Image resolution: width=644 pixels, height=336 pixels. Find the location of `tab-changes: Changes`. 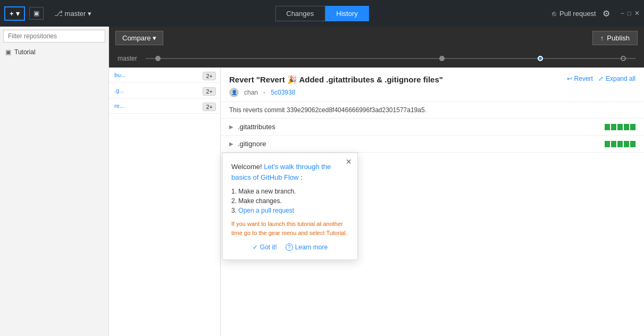

tab-changes: Changes is located at coordinates (300, 14).